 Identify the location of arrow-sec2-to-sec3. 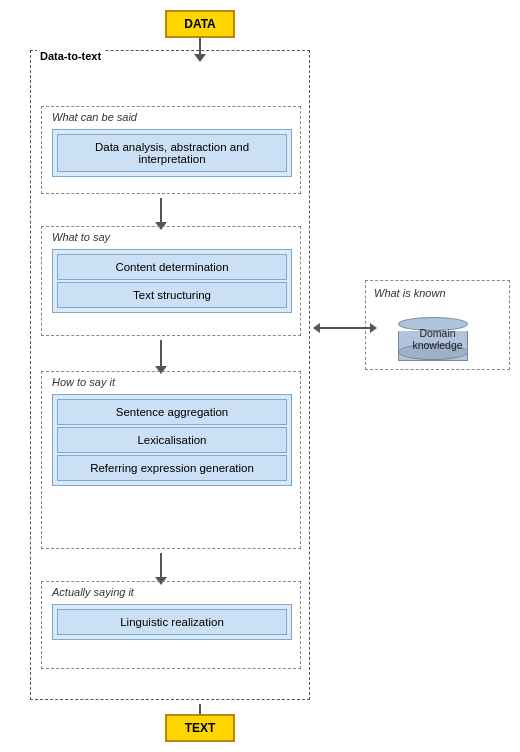
(161, 357).